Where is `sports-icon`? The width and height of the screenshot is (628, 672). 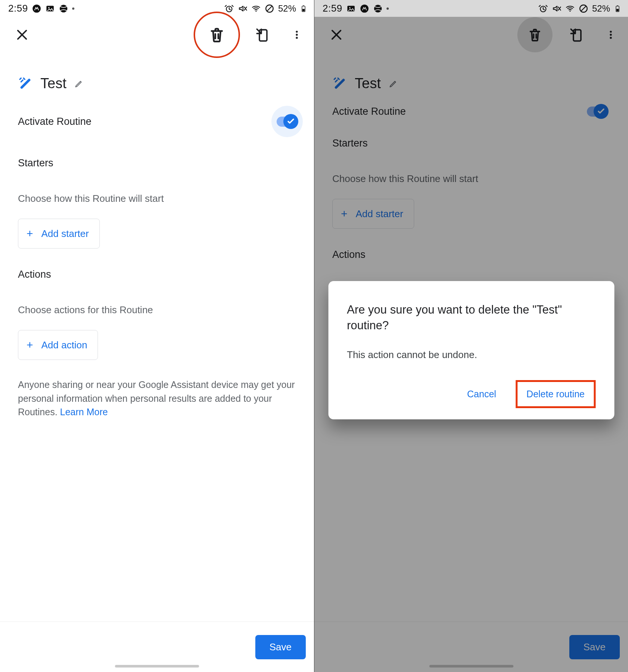
sports-icon is located at coordinates (64, 9).